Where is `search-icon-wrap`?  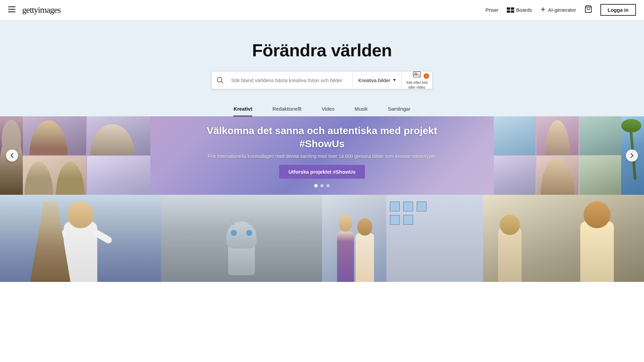 search-icon-wrap is located at coordinates (220, 80).